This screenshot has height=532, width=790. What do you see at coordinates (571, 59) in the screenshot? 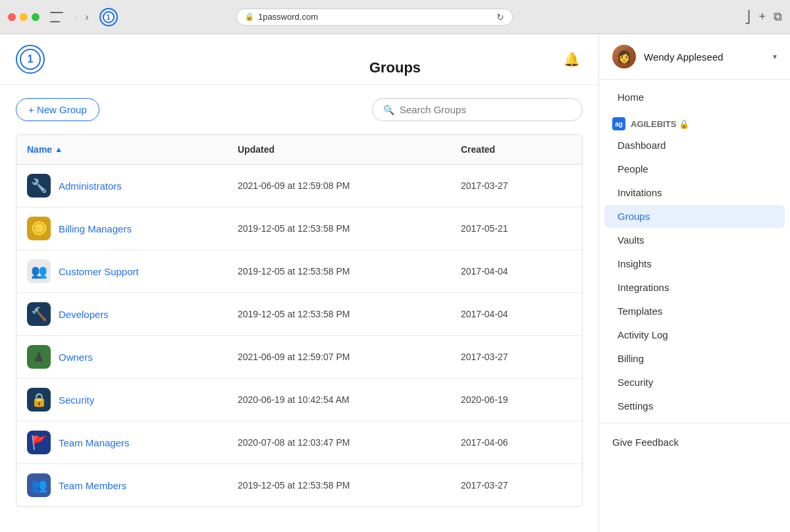
I see `notifications-button: 🔔` at bounding box center [571, 59].